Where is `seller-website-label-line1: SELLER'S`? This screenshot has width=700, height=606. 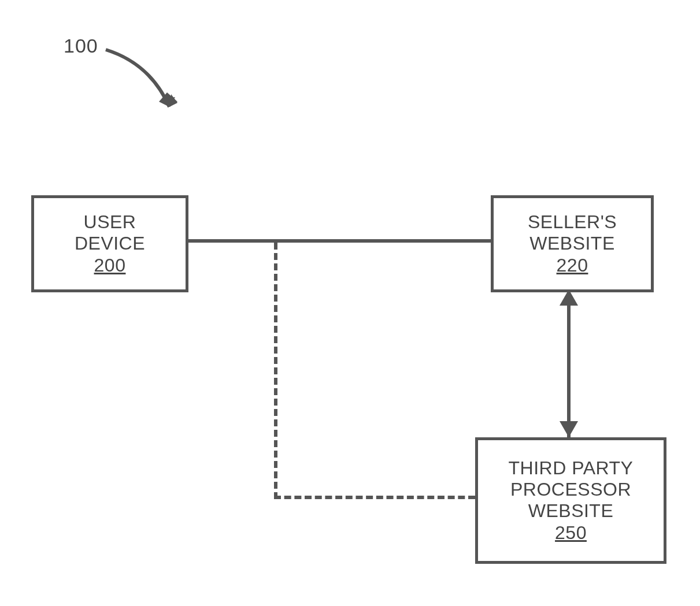
seller-website-label-line1: SELLER'S is located at coordinates (572, 222).